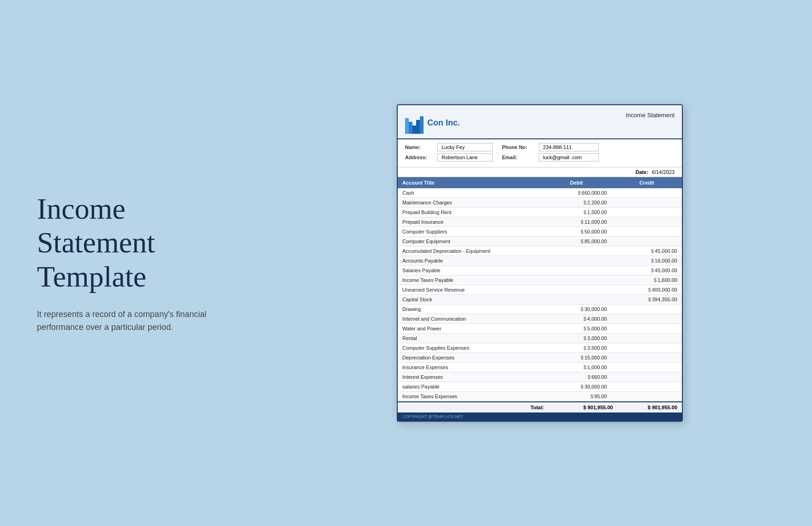 The image size is (812, 526). I want to click on cell-debit: $1,000.00, so click(576, 367).